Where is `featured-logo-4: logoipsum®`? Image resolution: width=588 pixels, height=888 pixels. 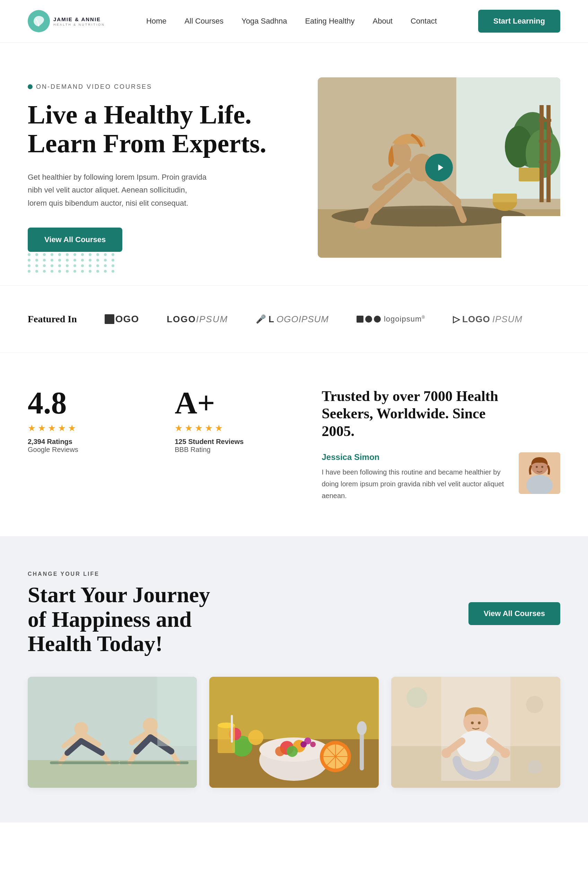
featured-logo-4: logoipsum® is located at coordinates (391, 319).